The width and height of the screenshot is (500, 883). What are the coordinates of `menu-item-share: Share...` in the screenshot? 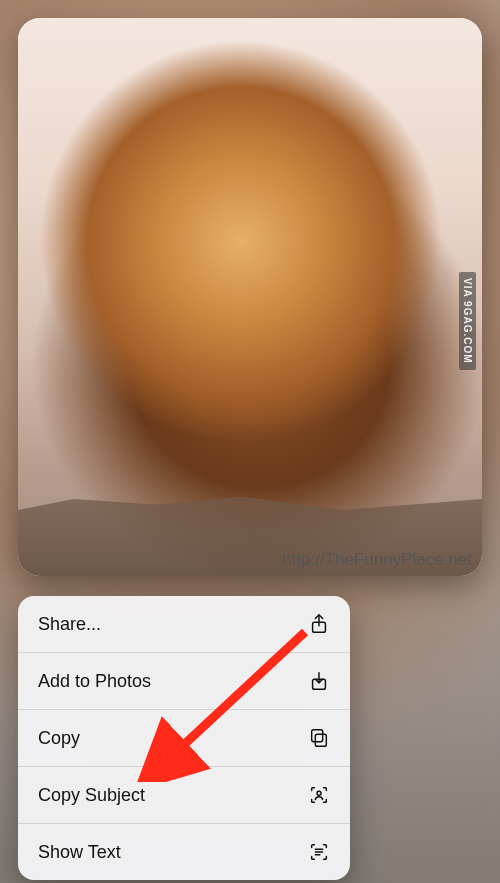 It's located at (184, 624).